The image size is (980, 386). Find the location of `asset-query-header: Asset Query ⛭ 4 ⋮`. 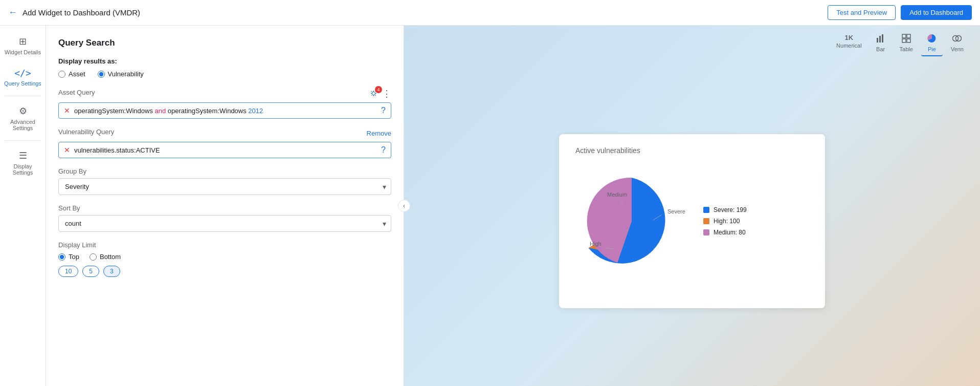

asset-query-header: Asset Query ⛭ 4 ⋮ is located at coordinates (225, 94).